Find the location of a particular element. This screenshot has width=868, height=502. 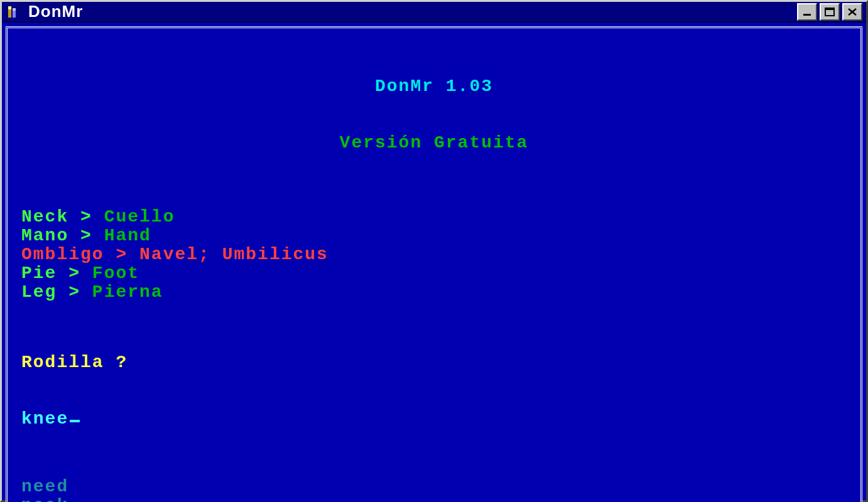

history-line: Ombligo > Navel; Umbilicus is located at coordinates (434, 255).